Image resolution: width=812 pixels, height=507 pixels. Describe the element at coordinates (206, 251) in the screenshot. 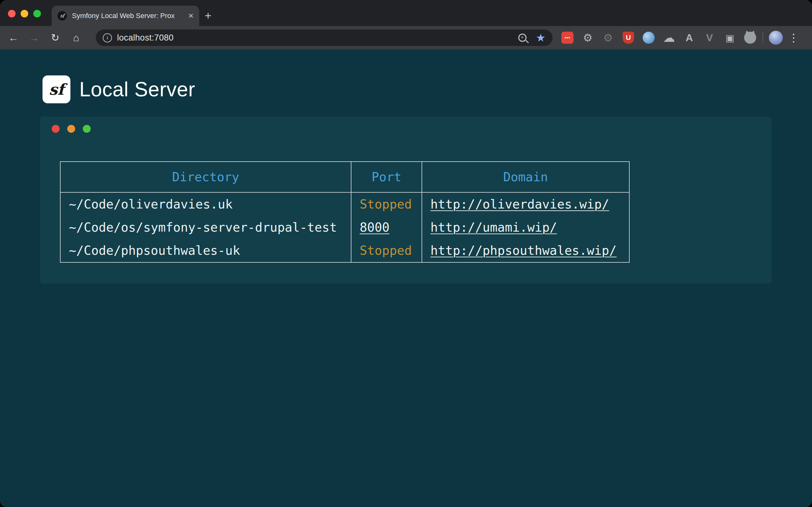

I see `directory-cell: ~/Code/phpsouthwales-uk` at that location.